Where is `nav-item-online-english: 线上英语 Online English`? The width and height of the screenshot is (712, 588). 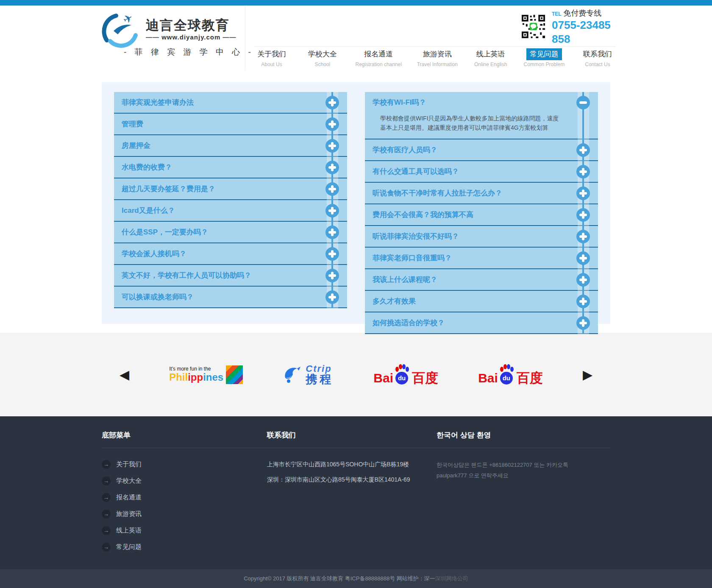 nav-item-online-english: 线上英语 Online English is located at coordinates (491, 58).